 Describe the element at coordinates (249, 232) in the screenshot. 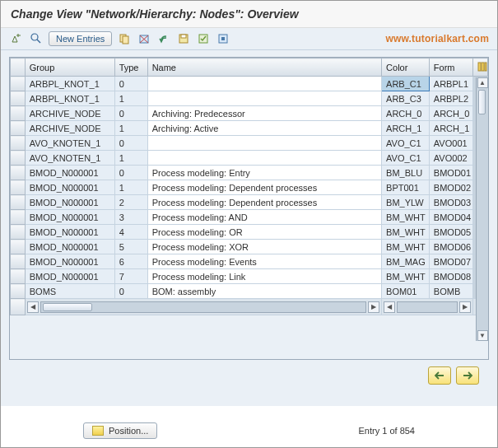

I see `table-row: BMOD_N0000014Process modeling: ORBM_WHTB…` at that location.